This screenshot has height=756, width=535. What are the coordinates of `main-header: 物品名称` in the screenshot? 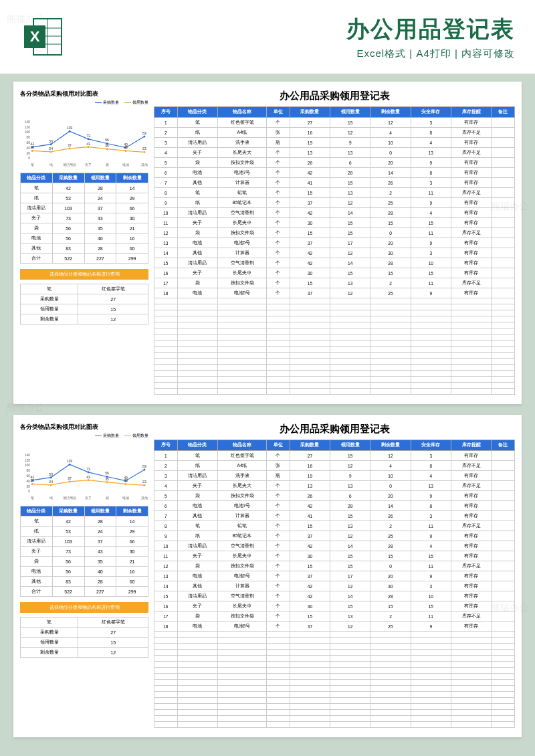 It's located at (242, 112).